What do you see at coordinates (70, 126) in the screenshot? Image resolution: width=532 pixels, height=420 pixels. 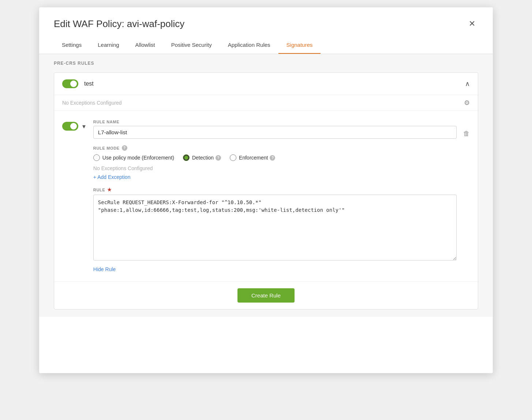 I see `rule-toggle-slider` at bounding box center [70, 126].